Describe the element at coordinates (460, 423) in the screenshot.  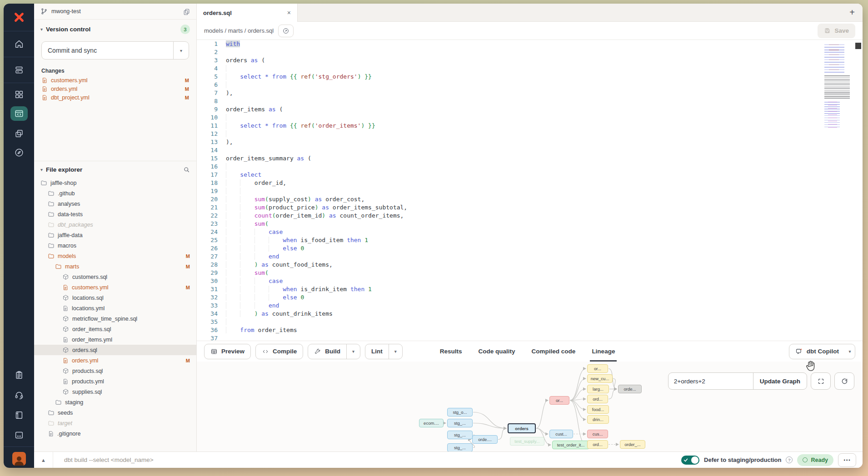
I see `lineage-node-stg2: stg_...` at that location.